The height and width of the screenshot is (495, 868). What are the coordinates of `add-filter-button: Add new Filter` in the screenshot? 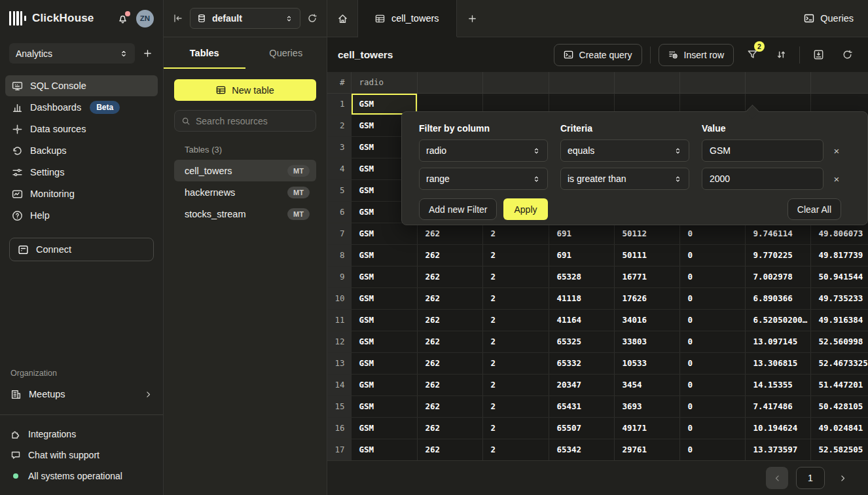 It's located at (458, 210).